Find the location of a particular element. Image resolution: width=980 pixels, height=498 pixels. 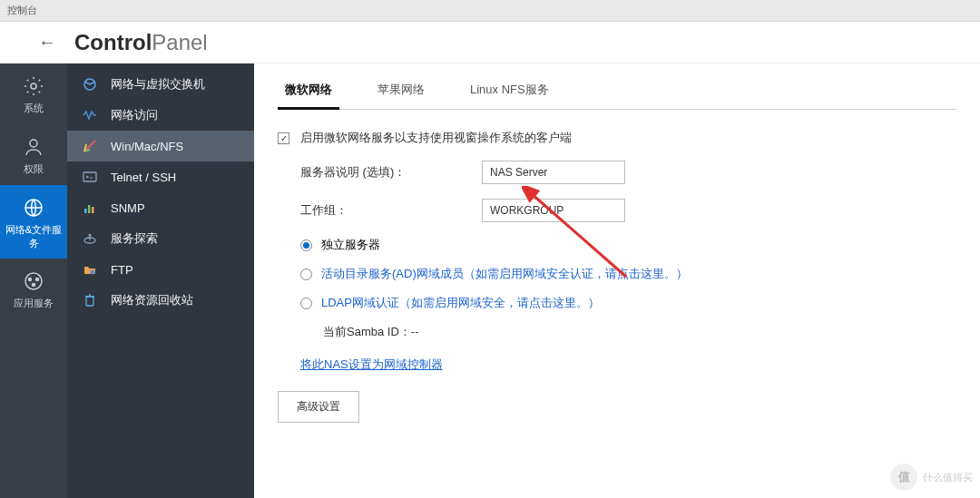

primary-nav: 系统 权限 网络&文件服务 应用服务 is located at coordinates (34, 281).